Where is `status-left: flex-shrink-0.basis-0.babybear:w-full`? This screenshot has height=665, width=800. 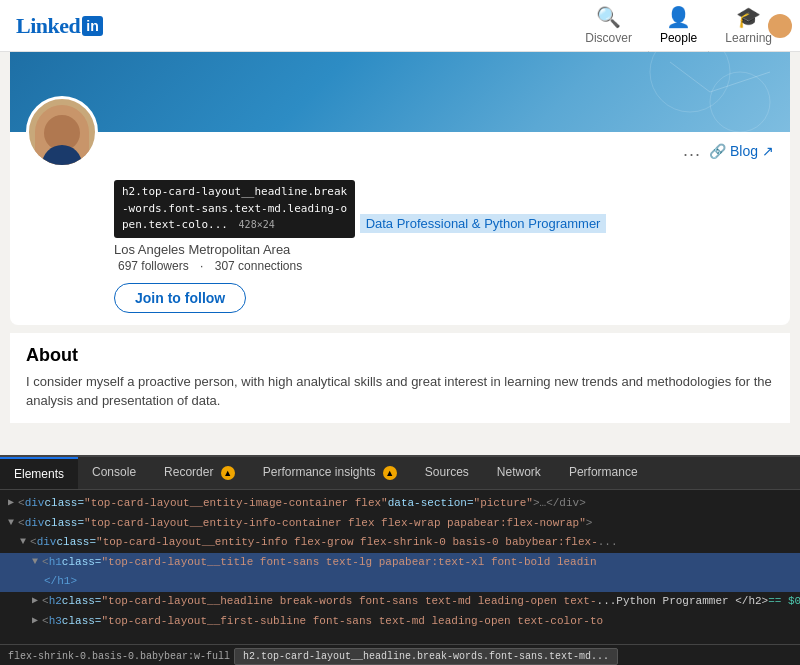 status-left: flex-shrink-0.basis-0.babybear:w-full is located at coordinates (119, 656).